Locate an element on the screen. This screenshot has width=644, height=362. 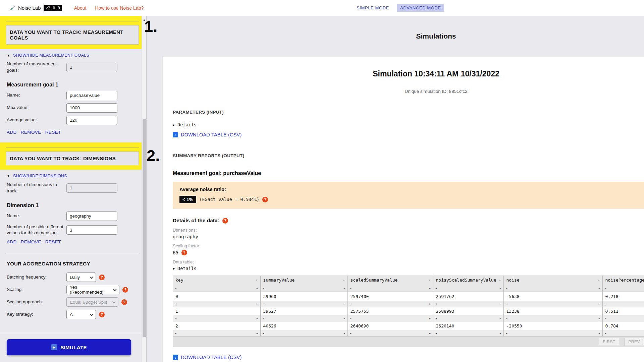
column-header: noisyScaledSummaryValue▲ is located at coordinates (468, 280).